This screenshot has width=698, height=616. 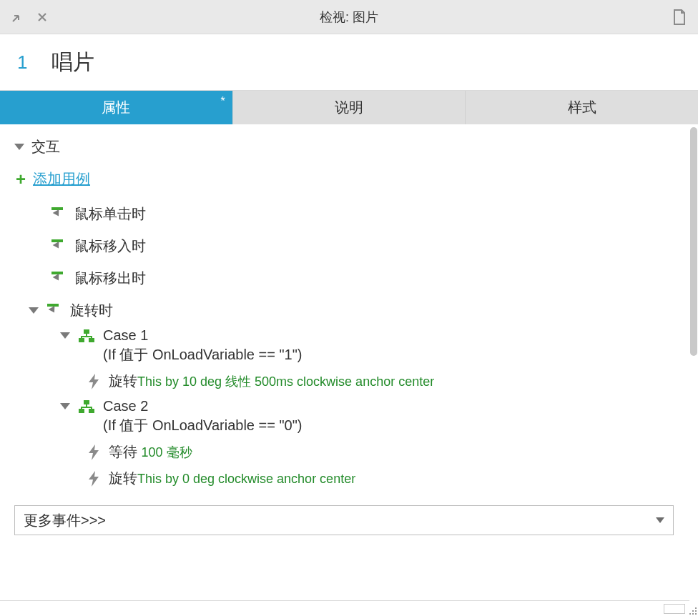 I want to click on case-2-condition: (If 值于 OnLoadVariable == "0"), so click(x=202, y=426).